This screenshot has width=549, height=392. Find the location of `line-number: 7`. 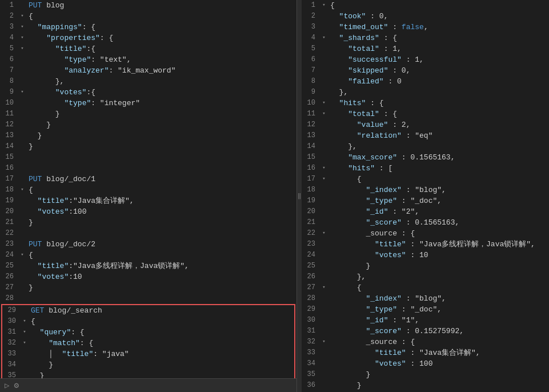

line-number: 7 is located at coordinates (311, 71).